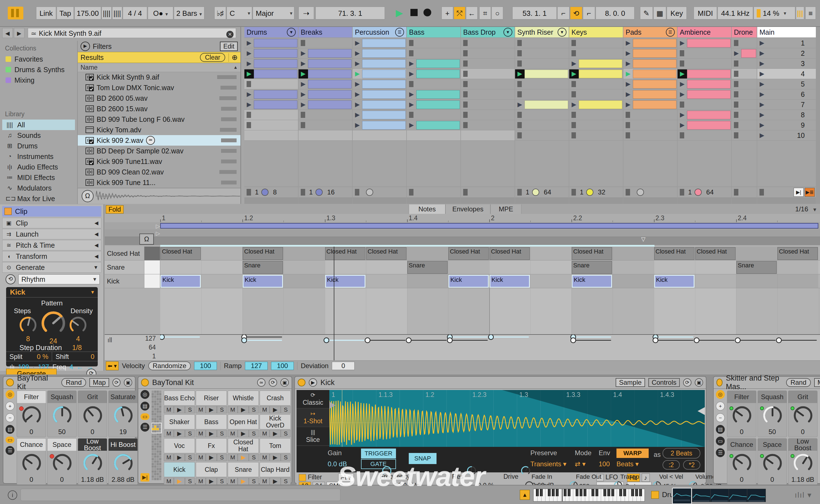 The width and height of the screenshot is (820, 504). I want to click on drum-pad-closed-hat: Closed HatM▶S, so click(244, 450).